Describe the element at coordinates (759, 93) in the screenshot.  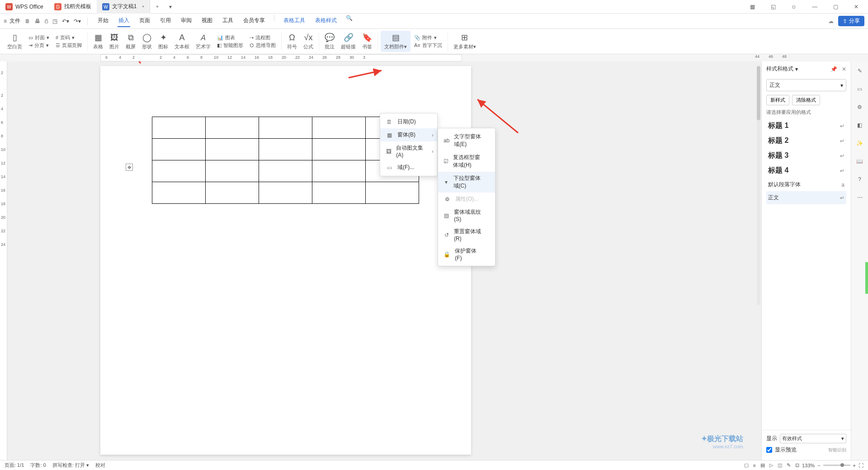
I see `scrollbar-thumb` at that location.